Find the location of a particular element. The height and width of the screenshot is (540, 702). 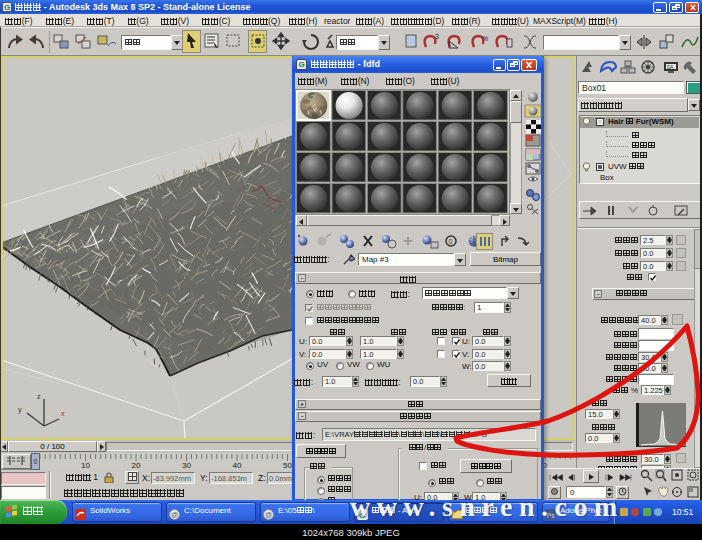

svg-text: y is located at coordinates (20, 410).